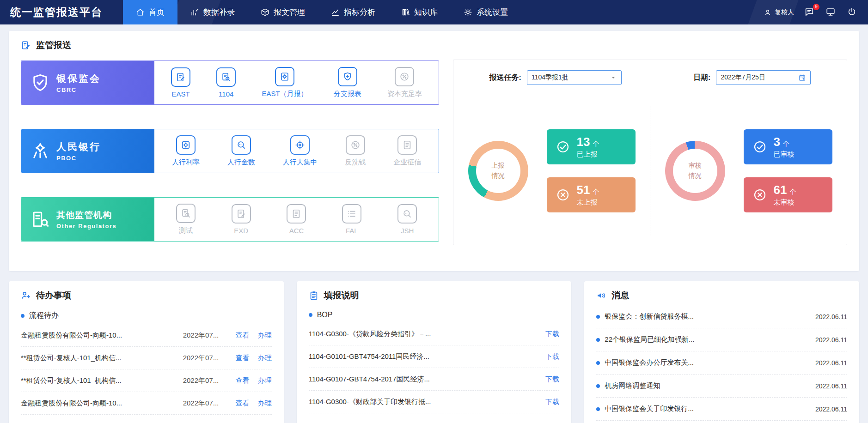  Describe the element at coordinates (285, 83) in the screenshot. I see `app-east-monthly: EAST（月报）` at that location.